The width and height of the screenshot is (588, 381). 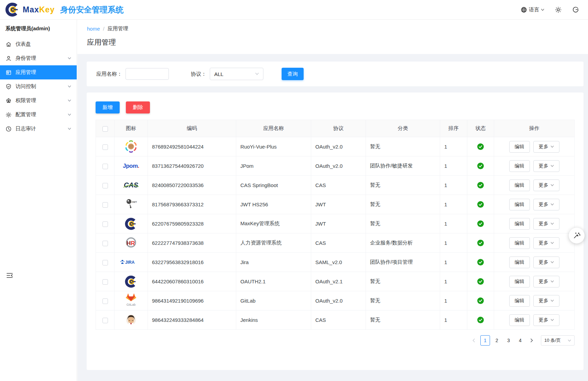 I want to click on table-row: GitLab 986431492190109696 GitLab OAuth_v…, so click(x=335, y=301).